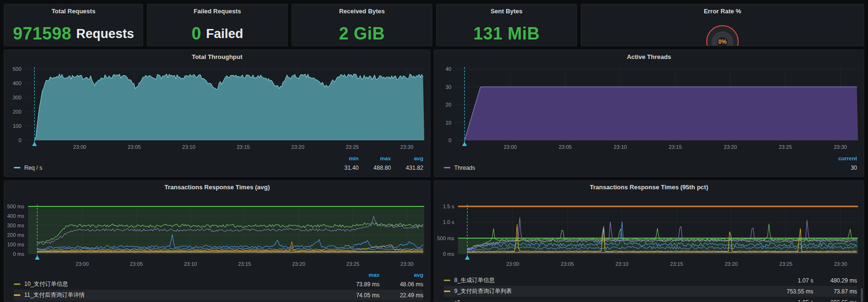 The height and width of the screenshot is (302, 868). I want to click on svg-text: 40, so click(449, 69).